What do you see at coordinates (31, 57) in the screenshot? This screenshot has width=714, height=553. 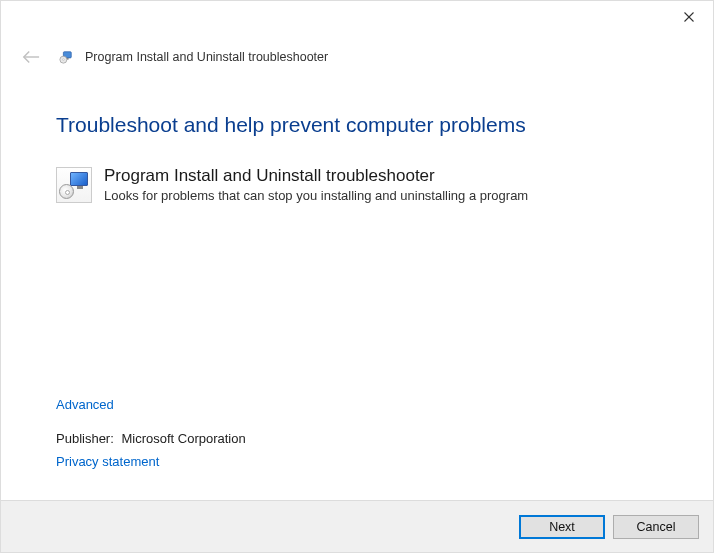 I see `back-button` at bounding box center [31, 57].